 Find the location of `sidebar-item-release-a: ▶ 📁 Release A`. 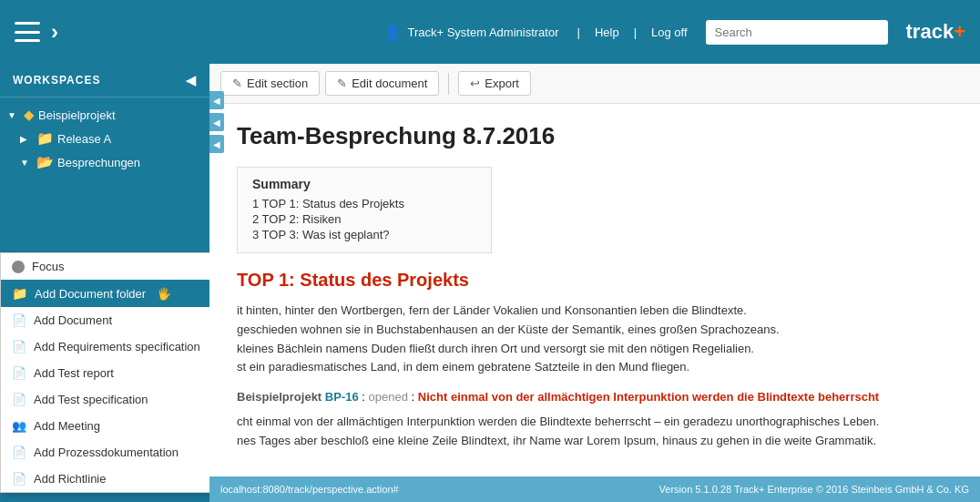

sidebar-item-release-a: ▶ 📁 Release A is located at coordinates (105, 138).